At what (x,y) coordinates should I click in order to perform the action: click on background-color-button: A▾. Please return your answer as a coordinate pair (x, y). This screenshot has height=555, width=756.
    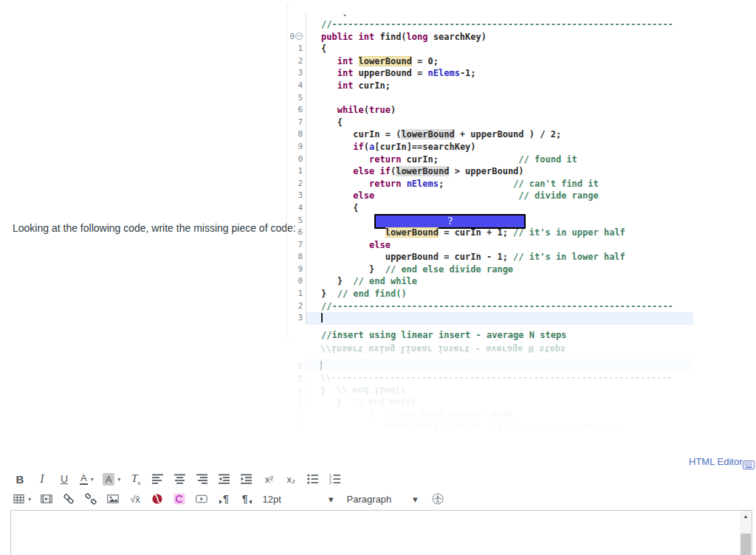
    Looking at the image, I should click on (112, 479).